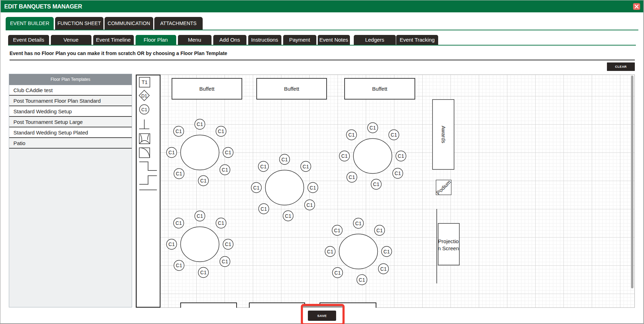  What do you see at coordinates (448, 241) in the screenshot?
I see `svg-text: Projectio` at bounding box center [448, 241].